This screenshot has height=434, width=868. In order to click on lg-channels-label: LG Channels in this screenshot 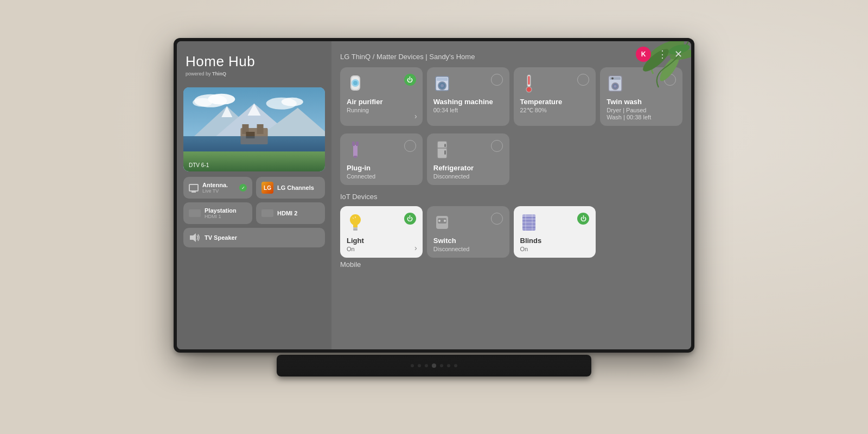, I will do `click(296, 188)`.